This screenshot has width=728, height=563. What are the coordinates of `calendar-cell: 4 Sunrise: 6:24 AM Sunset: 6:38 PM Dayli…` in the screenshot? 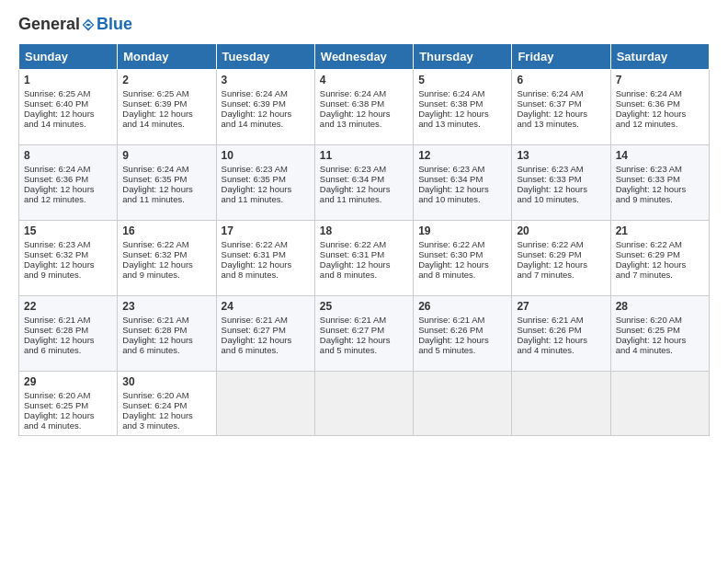 It's located at (364, 108).